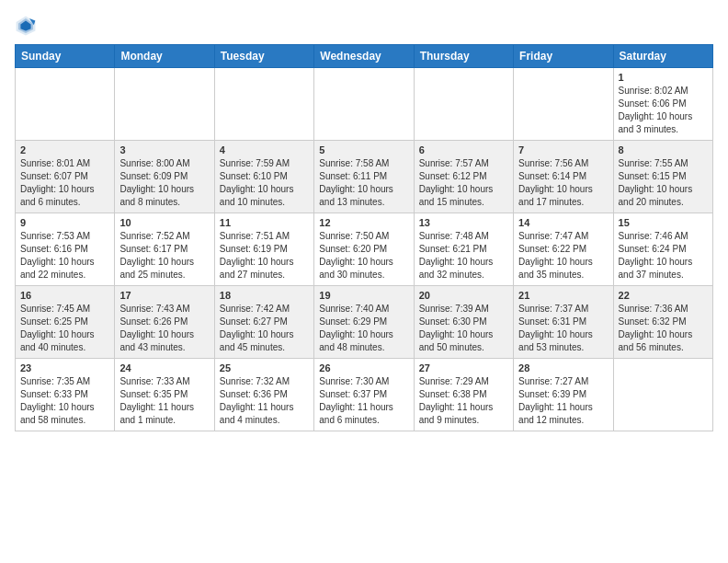 This screenshot has height=563, width=728. I want to click on page-header, so click(364, 26).